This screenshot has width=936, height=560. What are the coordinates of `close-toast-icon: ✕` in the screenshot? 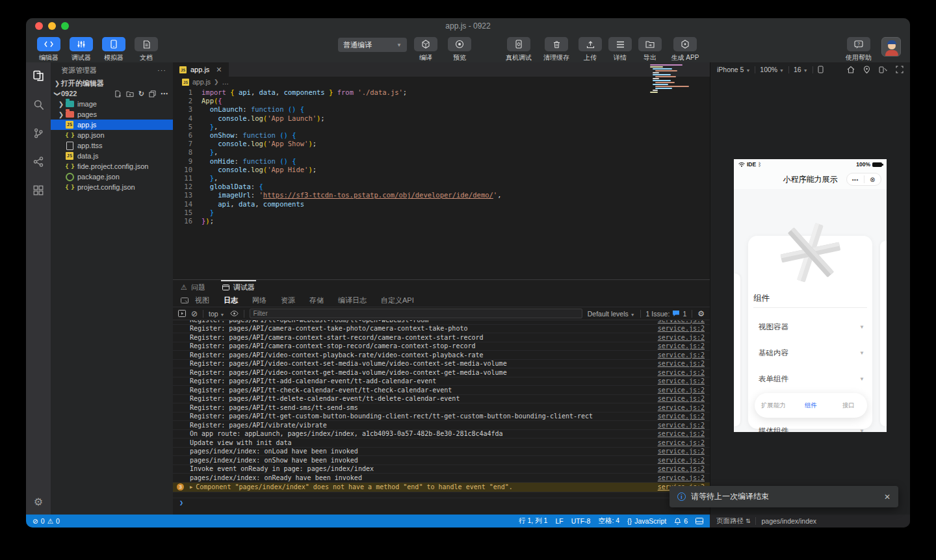 It's located at (887, 497).